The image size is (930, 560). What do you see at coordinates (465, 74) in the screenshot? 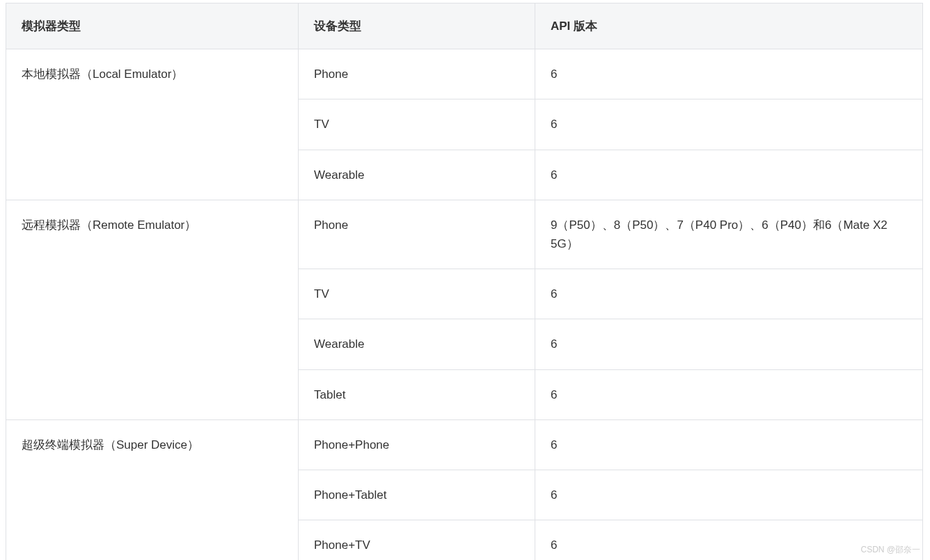
I see `table-row: 本地模拟器（Local Emulator） Phone 6` at bounding box center [465, 74].